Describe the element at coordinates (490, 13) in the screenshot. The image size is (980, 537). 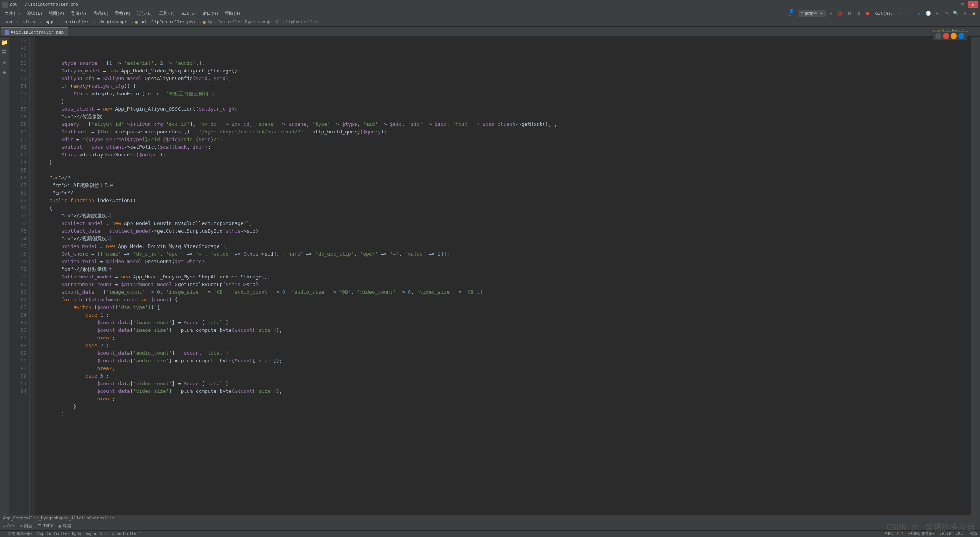
I see `menu-bar: 文件(F) 编辑(E) 视图(V) 导航(N) 代码(C) 重构(R) 运行(U…` at that location.